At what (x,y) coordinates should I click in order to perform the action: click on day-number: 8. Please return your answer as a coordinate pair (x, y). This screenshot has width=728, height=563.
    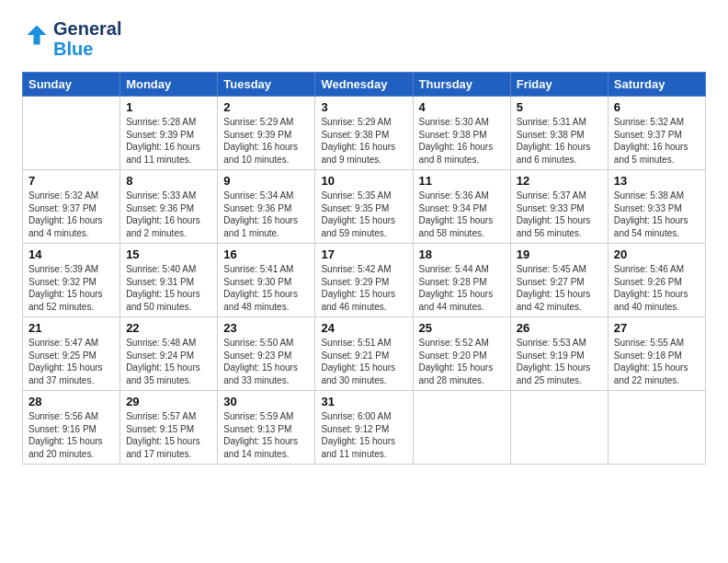
    Looking at the image, I should click on (169, 180).